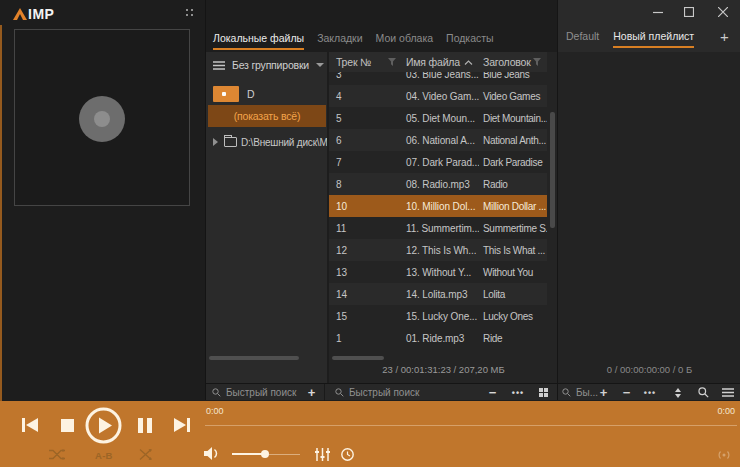 This screenshot has width=740, height=467. I want to click on volume-slider-track, so click(282, 454).